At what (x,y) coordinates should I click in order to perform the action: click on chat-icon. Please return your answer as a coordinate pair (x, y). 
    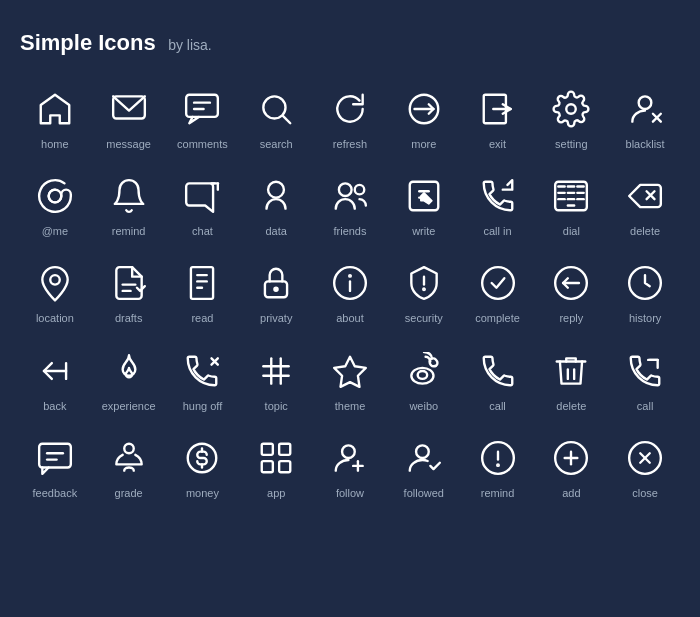
    Looking at the image, I should click on (202, 196).